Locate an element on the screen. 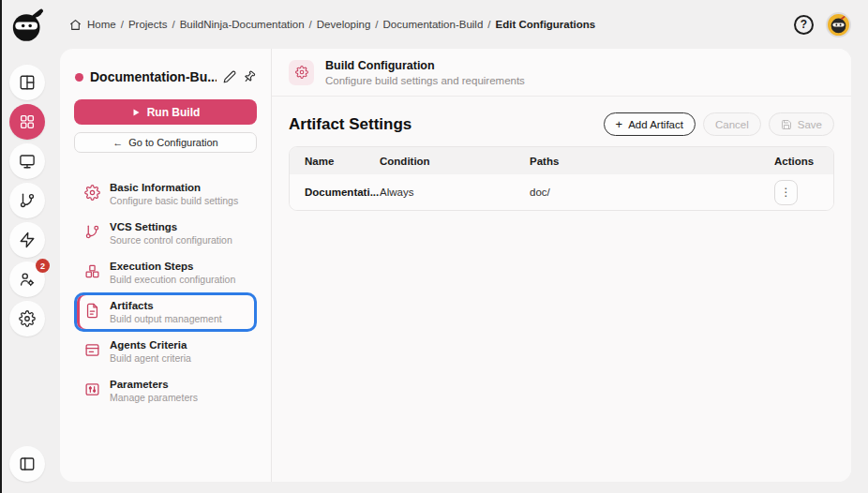 This screenshot has width=868, height=493. top-bar: Home / Projects / BuildNinja-Documentati… is located at coordinates (460, 24).